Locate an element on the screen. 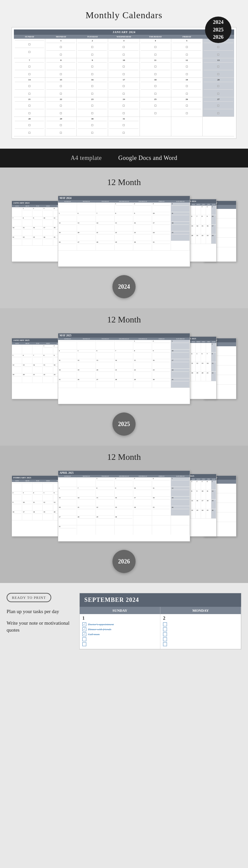 Image resolution: width=248 pixels, height=868 pixels. cal-week-4: 21 22 23 24 25 26 27 is located at coordinates (124, 107).